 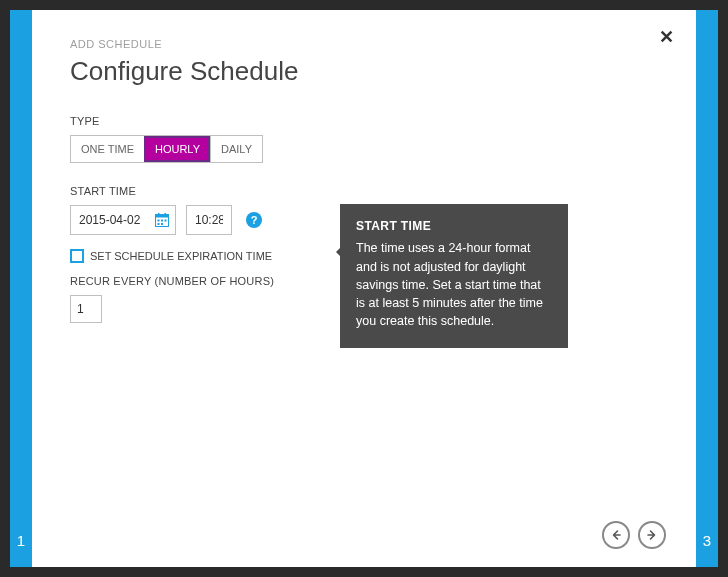 What do you see at coordinates (110, 220) in the screenshot?
I see `date-input` at bounding box center [110, 220].